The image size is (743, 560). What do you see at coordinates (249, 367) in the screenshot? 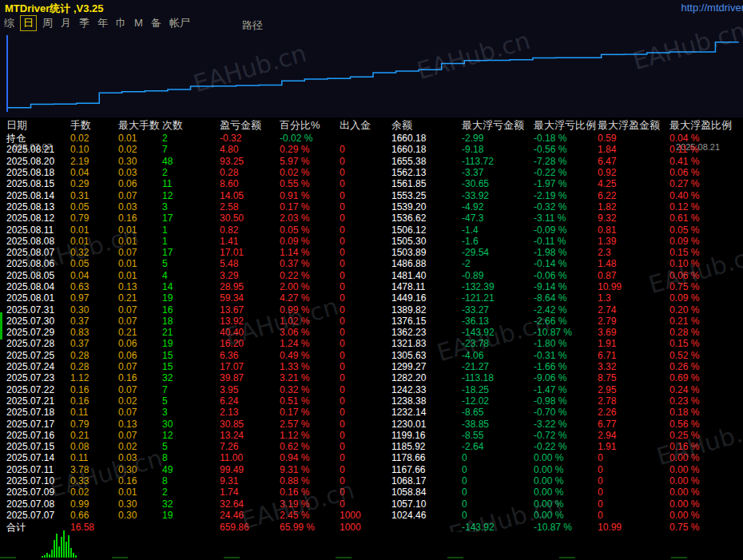
I see `cell: 17.07` at bounding box center [249, 367].